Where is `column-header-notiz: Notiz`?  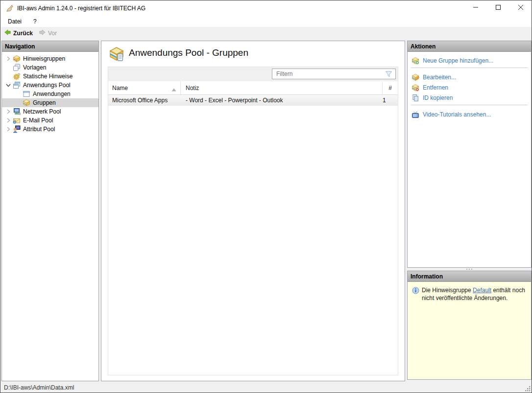 column-header-notiz: Notiz is located at coordinates (282, 88).